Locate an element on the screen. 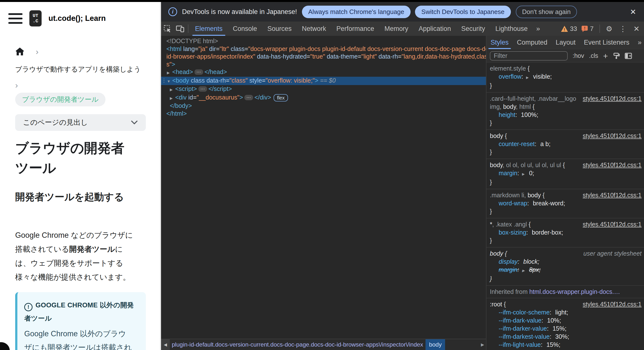 The width and height of the screenshot is (644, 350). breadcrumb-current-badge: ブラウザの開発者ツール is located at coordinates (60, 100).